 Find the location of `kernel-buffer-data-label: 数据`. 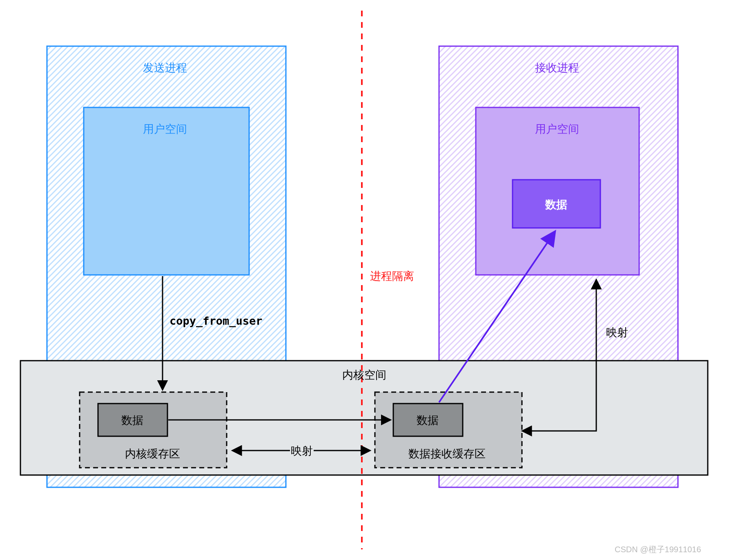

kernel-buffer-data-label: 数据 is located at coordinates (132, 420).